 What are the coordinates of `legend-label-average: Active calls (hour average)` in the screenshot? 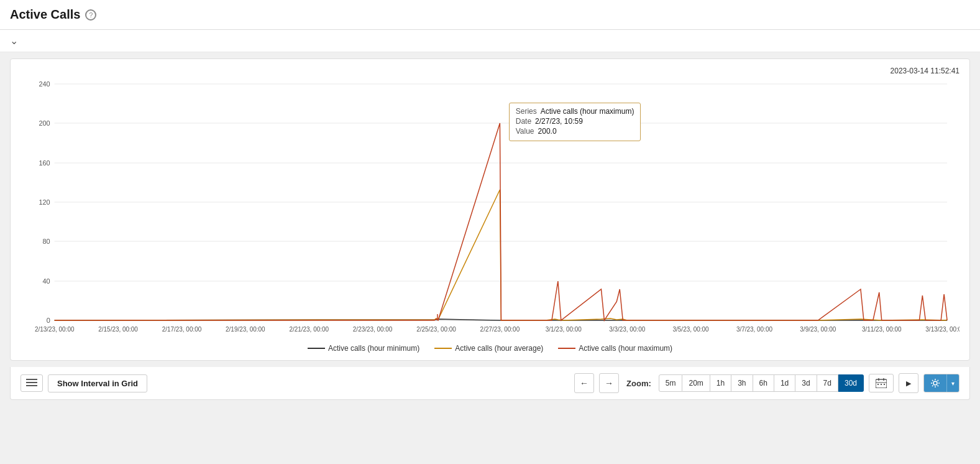 It's located at (499, 348).